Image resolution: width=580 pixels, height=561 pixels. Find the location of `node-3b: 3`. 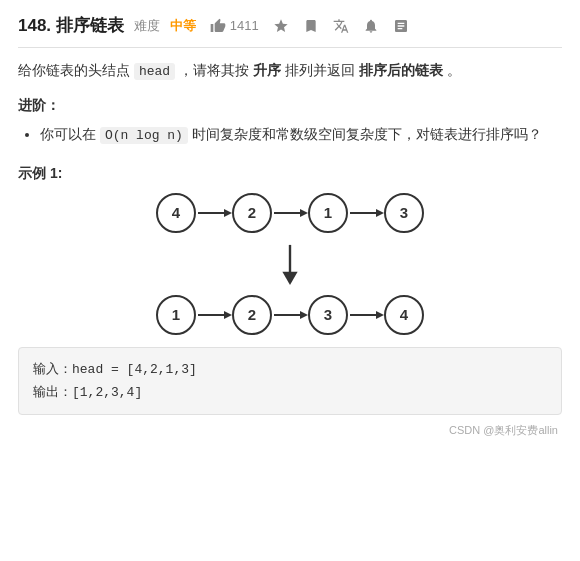

node-3b: 3 is located at coordinates (328, 315).